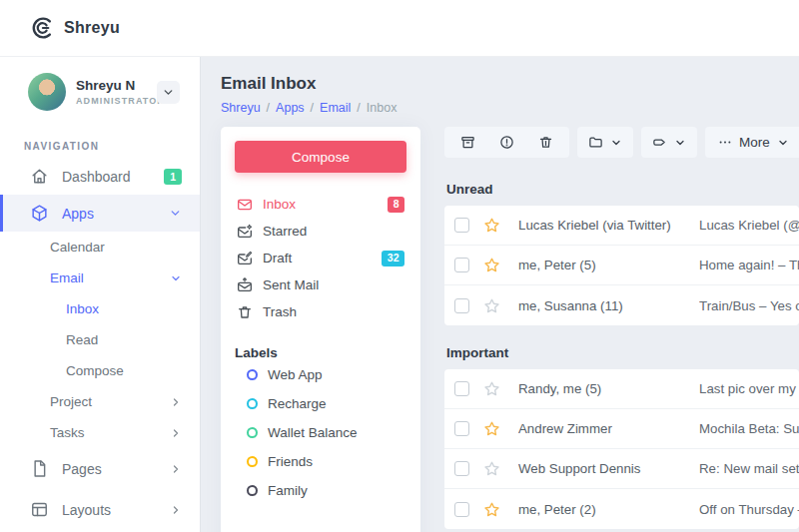 This screenshot has height=532, width=799. What do you see at coordinates (100, 248) in the screenshot?
I see `sidebar-item-calendar: Calendar` at bounding box center [100, 248].